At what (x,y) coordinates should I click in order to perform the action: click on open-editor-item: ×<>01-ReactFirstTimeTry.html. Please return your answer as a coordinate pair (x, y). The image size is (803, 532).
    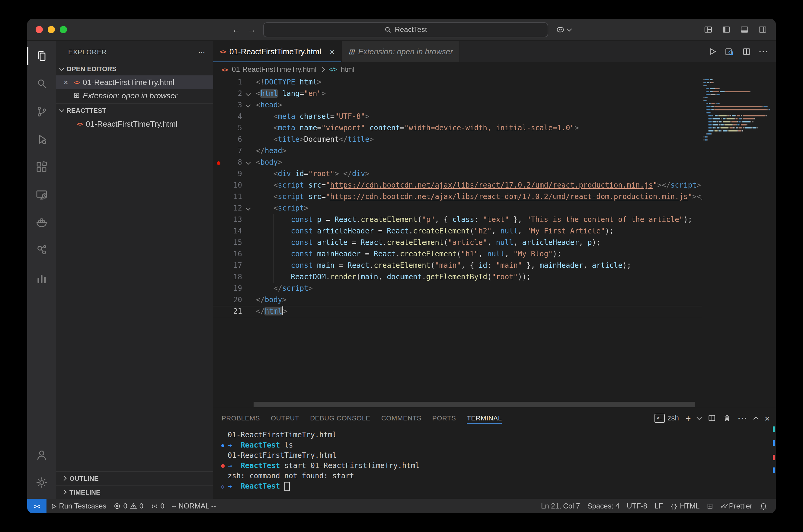
    Looking at the image, I should click on (134, 82).